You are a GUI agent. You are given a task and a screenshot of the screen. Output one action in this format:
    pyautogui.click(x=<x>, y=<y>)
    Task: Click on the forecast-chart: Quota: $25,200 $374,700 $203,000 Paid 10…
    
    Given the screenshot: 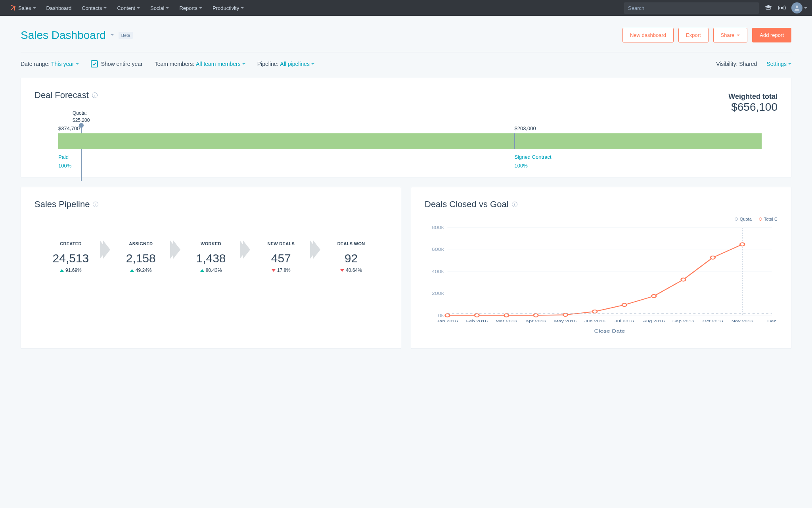 What is the action you would take?
    pyautogui.click(x=406, y=149)
    